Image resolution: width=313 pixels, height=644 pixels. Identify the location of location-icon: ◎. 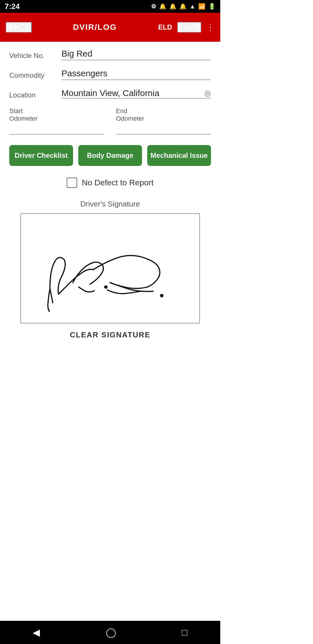
(208, 93).